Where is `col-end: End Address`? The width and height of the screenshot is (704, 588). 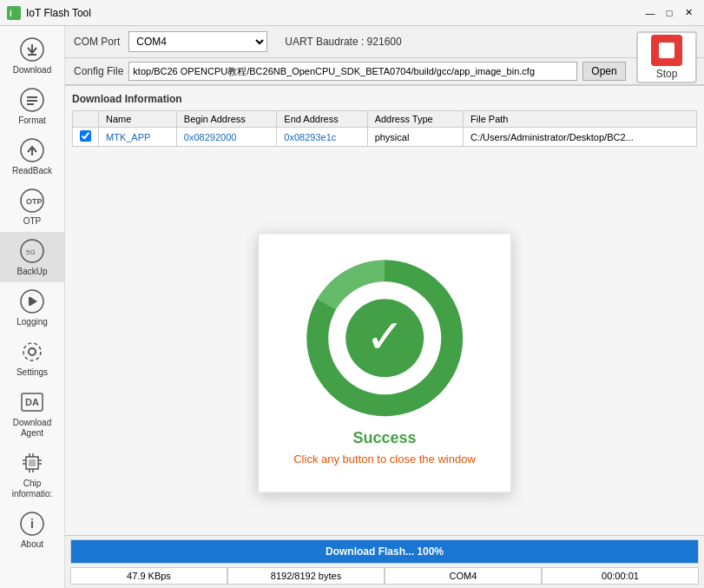 col-end: End Address is located at coordinates (322, 120).